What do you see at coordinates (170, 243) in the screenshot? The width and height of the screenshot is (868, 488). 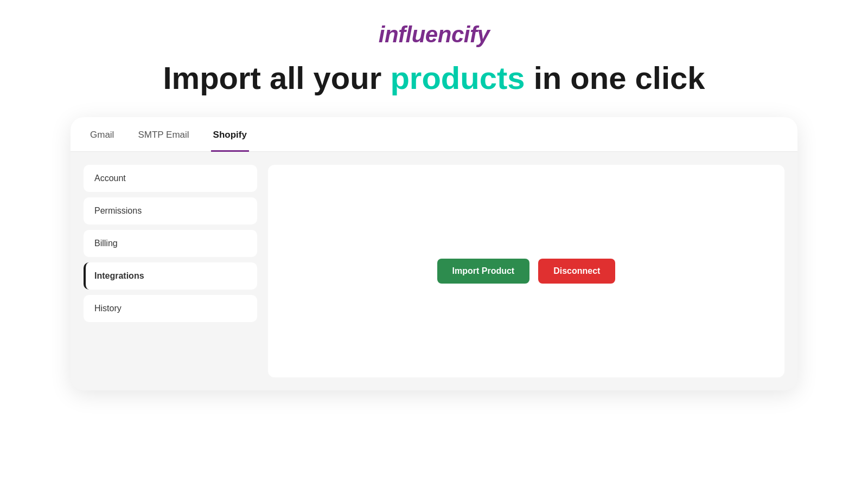 I see `sidebar-item-billing: Billing` at bounding box center [170, 243].